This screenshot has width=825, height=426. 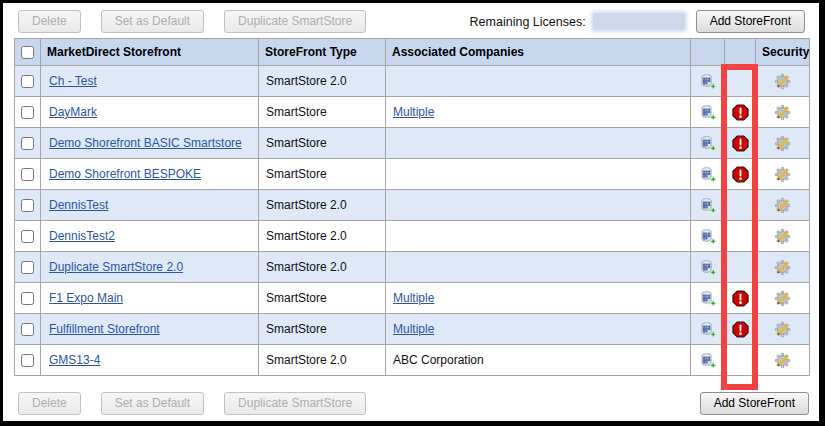 What do you see at coordinates (412, 236) in the screenshot?
I see `table-row: DennisTest2 SmartStore 2.0` at bounding box center [412, 236].